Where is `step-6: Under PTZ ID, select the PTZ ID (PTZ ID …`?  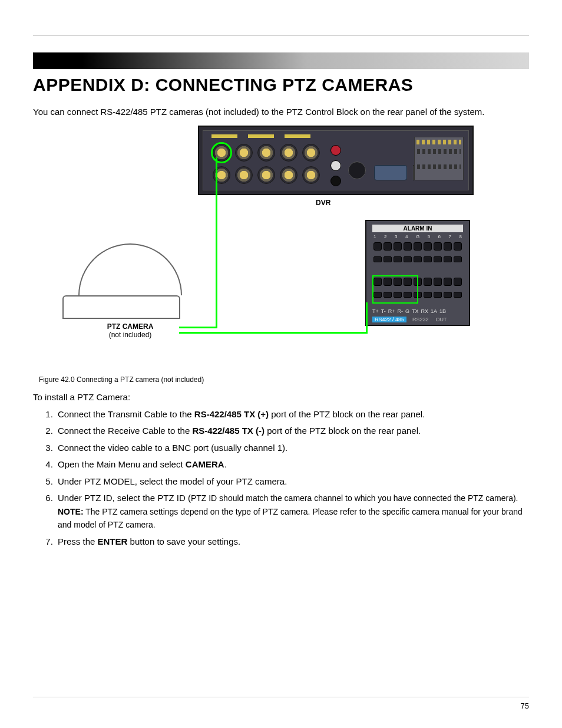
step-6: Under PTZ ID, select the PTZ ID (PTZ ID … is located at coordinates (292, 512).